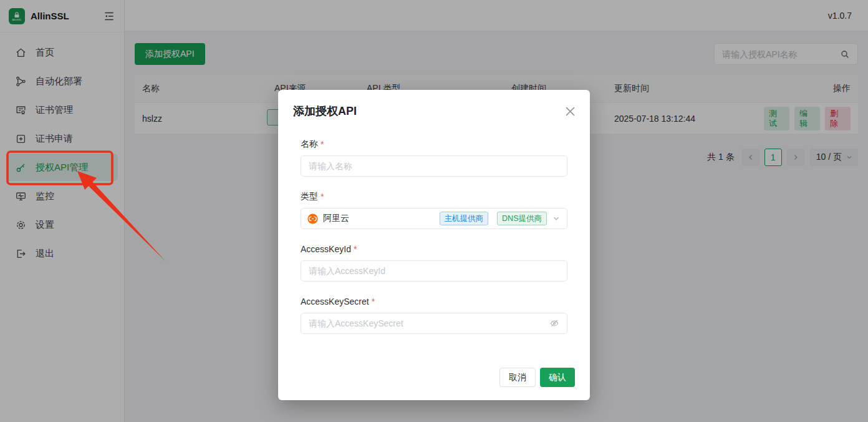 The image size is (868, 422). What do you see at coordinates (522, 218) in the screenshot?
I see `dns-provider-tag: DNS提供商` at bounding box center [522, 218].